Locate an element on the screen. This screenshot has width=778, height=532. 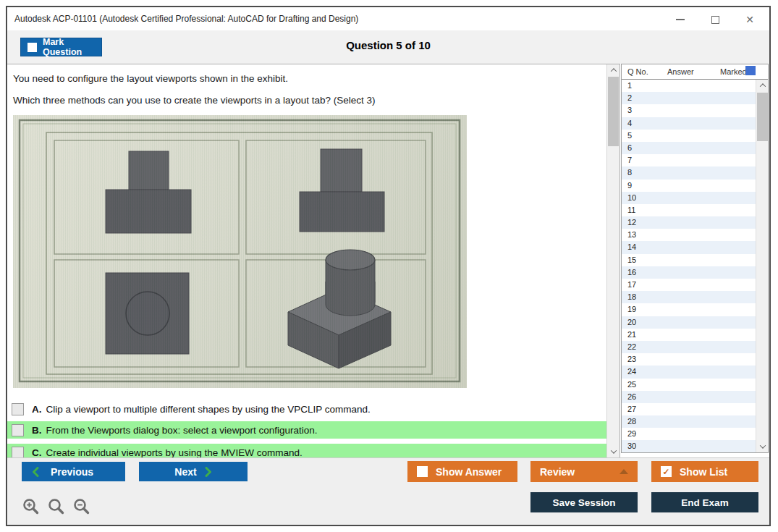
question-list-row: 24 is located at coordinates (689, 372).